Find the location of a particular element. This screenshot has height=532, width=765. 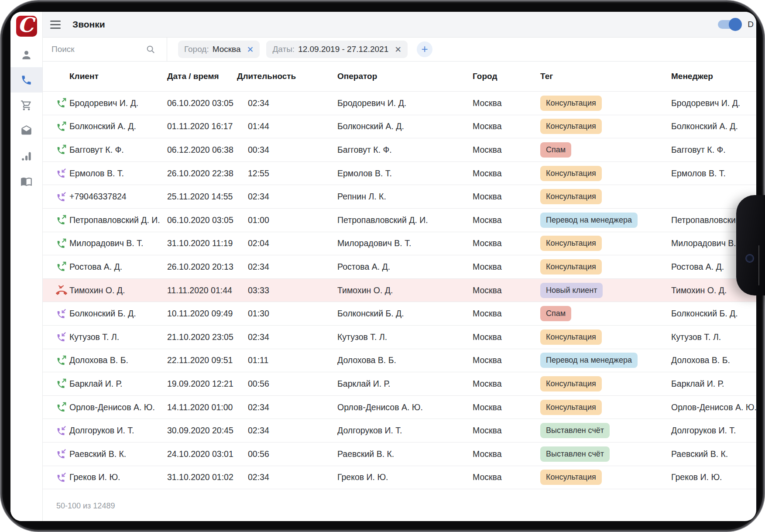

datetime-cell: 24.10.2020 03:01 is located at coordinates (202, 454).